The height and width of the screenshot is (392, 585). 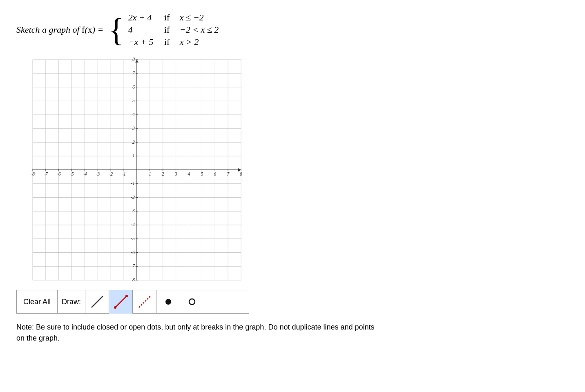 I want to click on tool-line-dashed, so click(x=145, y=302).